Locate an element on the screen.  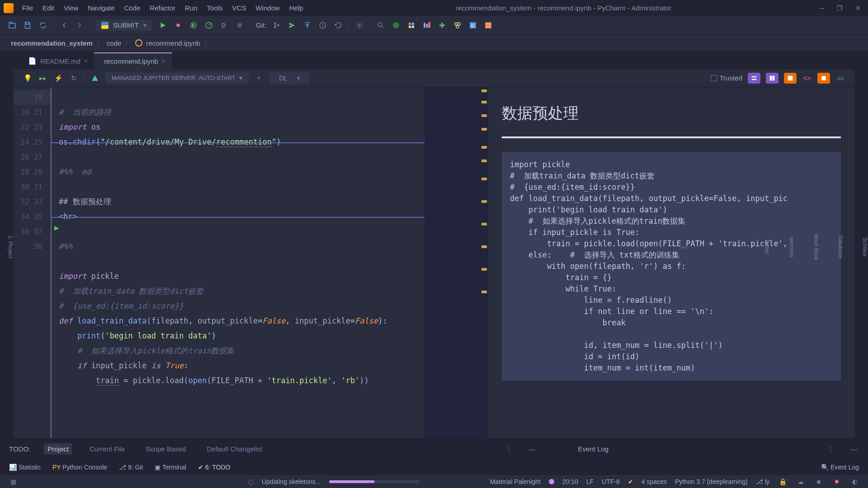
minimize-button: ─ is located at coordinates (822, 8).